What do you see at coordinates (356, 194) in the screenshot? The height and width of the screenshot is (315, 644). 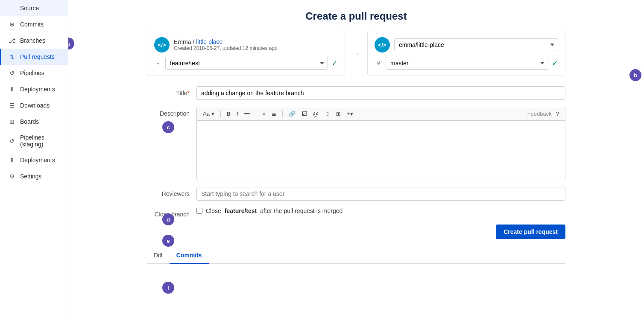 I see `reviewers-row: Reviewers` at bounding box center [356, 194].